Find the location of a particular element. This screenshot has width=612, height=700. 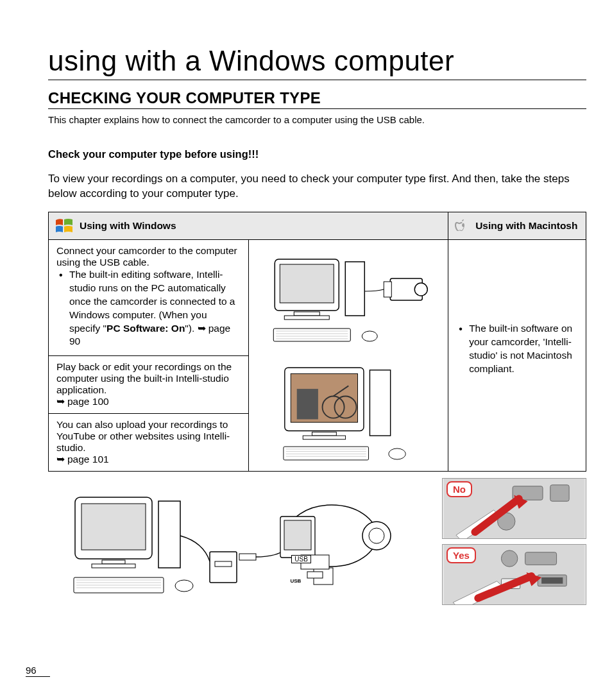

win-step-3: You can also upload your recordings to Y… is located at coordinates (149, 442).